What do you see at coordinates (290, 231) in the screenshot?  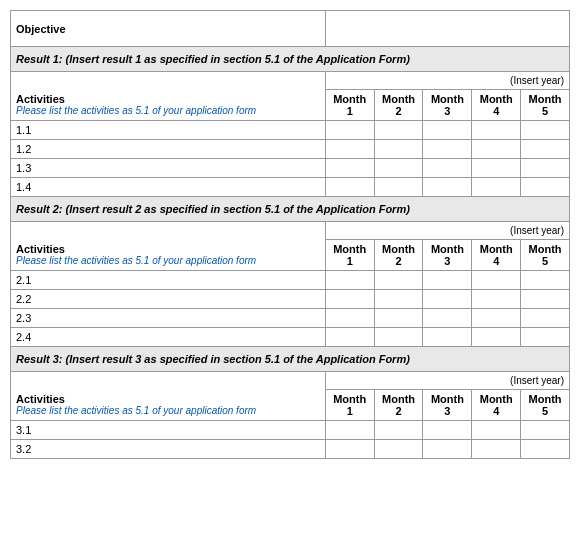 I see `insert-year-row-2: (Insert year)` at bounding box center [290, 231].